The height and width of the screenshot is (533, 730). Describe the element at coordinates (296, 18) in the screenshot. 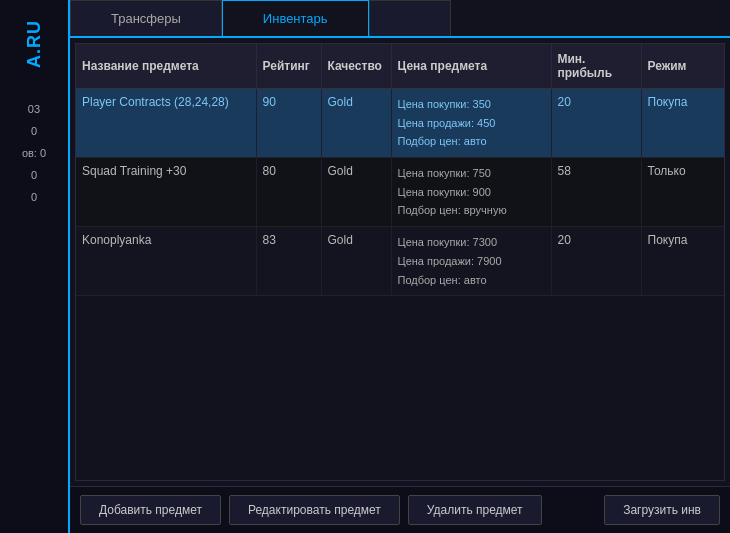

I see `tab-inventory: Инвентарь` at that location.